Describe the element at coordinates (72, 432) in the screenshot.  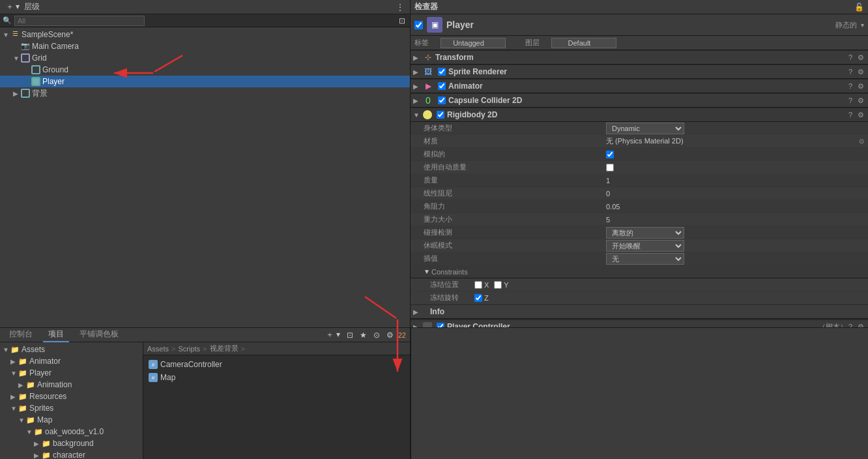
I see `tree-oakwoods: ▼ 📁 oak_woods_v1.0` at that location.